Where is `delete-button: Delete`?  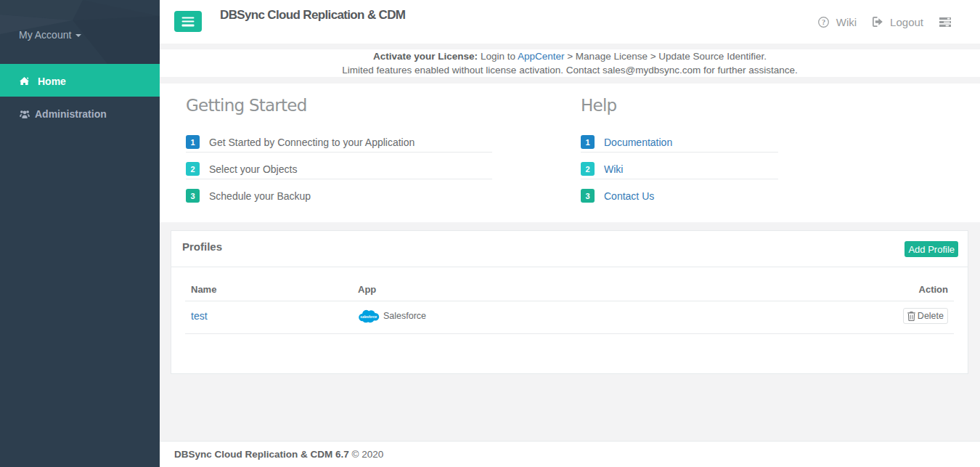
delete-button: Delete is located at coordinates (926, 316).